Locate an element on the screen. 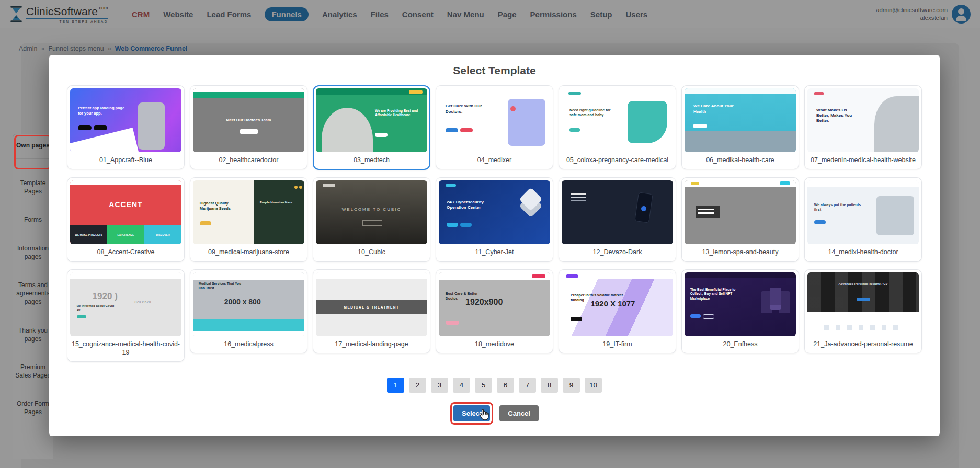  template-card-08_Accent-Creative: ACCENTWE MAKE PROJECTSEXPERIENCEDISCOVER… is located at coordinates (126, 220).